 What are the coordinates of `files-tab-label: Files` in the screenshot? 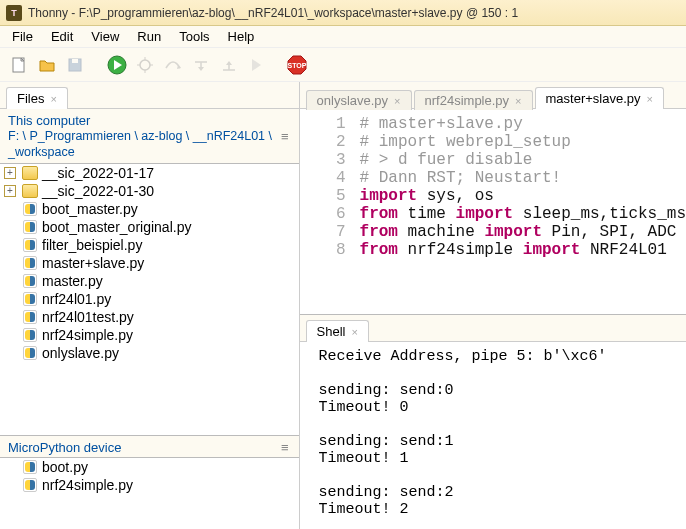 It's located at (30, 98).